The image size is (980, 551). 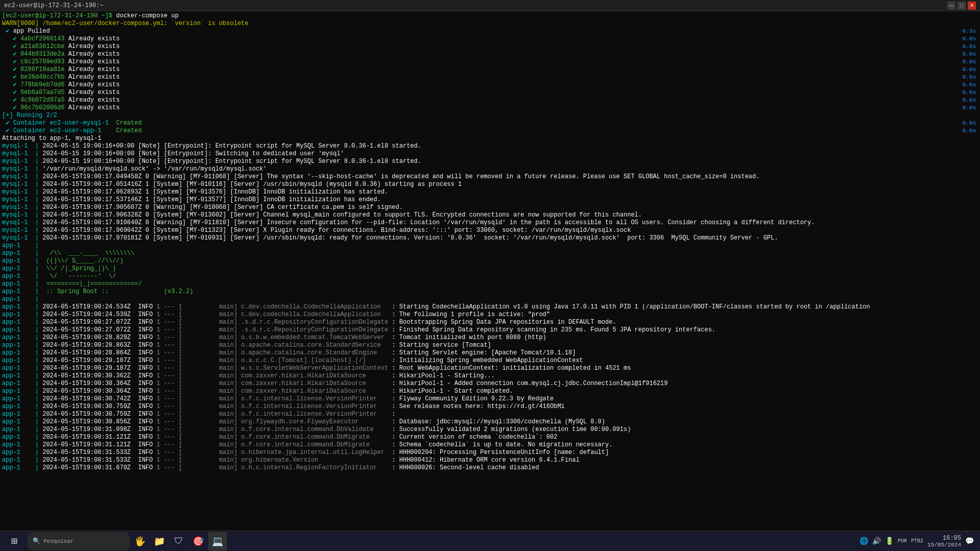 What do you see at coordinates (490, 399) in the screenshot?
I see `line-text: app-1 | 2024-05-15T19:00:30.742Z INFO 1 …` at bounding box center [490, 399].